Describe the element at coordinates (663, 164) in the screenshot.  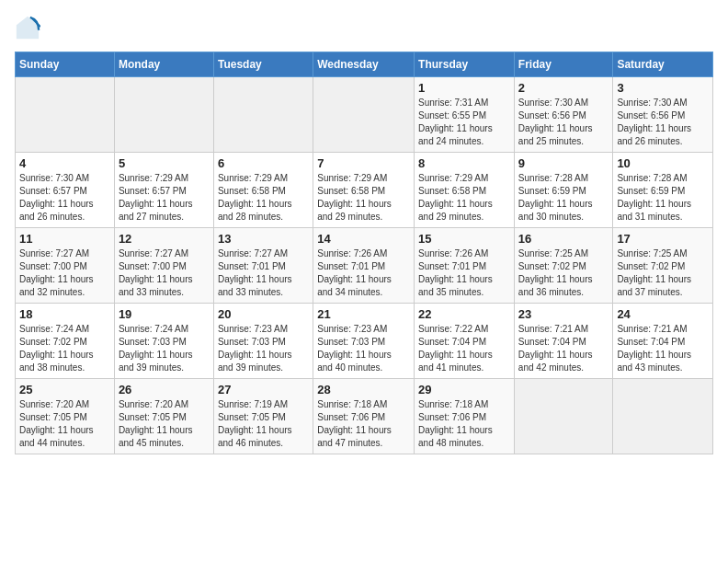
I see `day-number: 10` at that location.